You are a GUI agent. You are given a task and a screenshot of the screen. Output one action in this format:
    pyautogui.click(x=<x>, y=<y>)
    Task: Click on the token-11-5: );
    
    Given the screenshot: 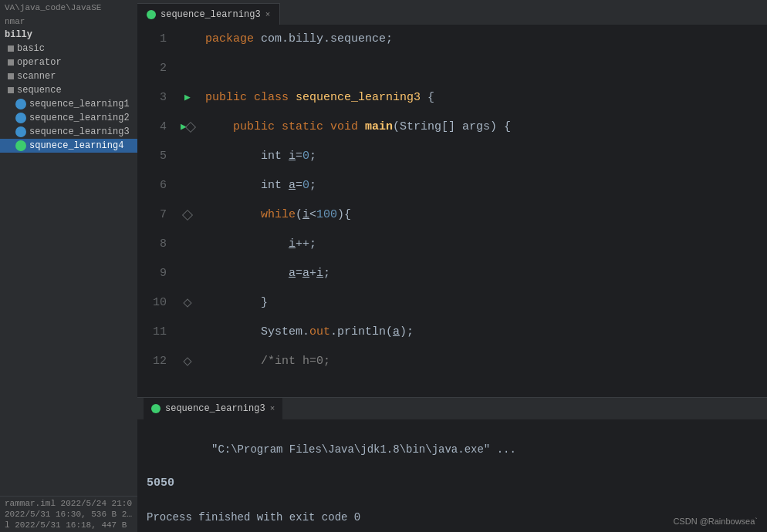 What is the action you would take?
    pyautogui.click(x=407, y=332)
    